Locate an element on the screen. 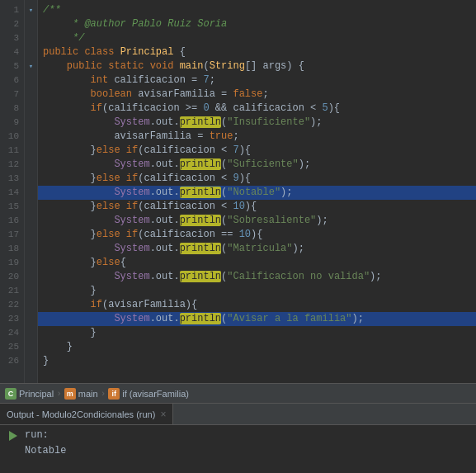 The height and width of the screenshot is (473, 476). breadcrumb-icon-1: m is located at coordinates (70, 394).